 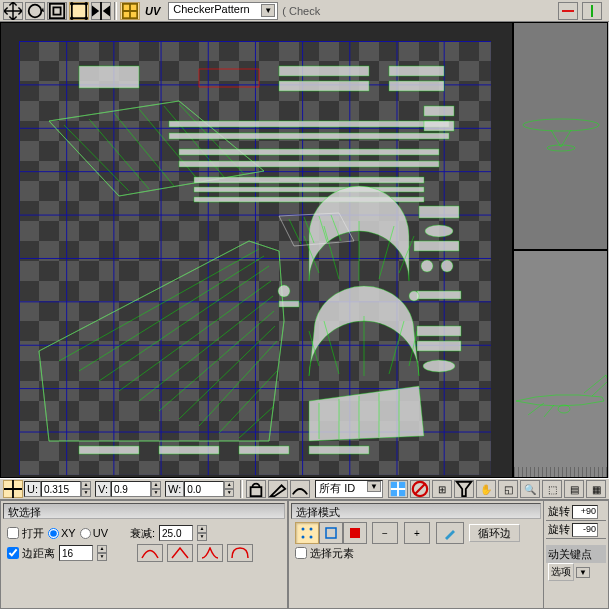 I want to click on uv-label: UV, so click(x=152, y=11).